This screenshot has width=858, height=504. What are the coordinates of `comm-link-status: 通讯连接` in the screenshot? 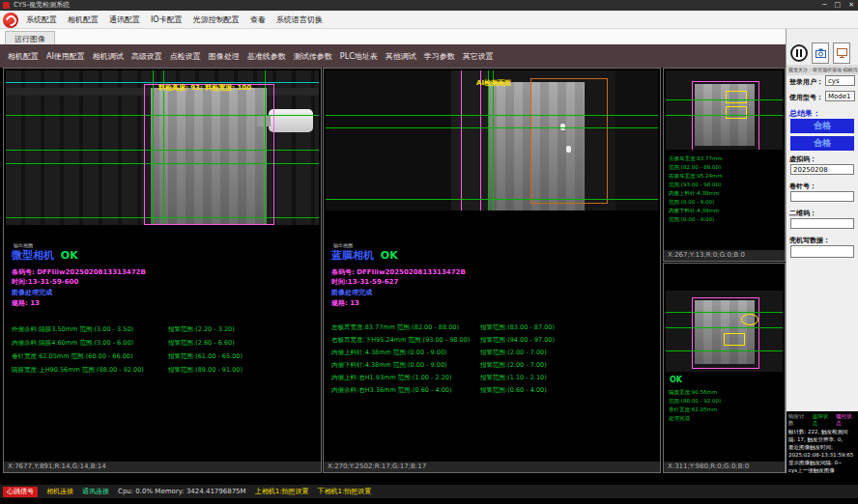 It's located at (96, 491).